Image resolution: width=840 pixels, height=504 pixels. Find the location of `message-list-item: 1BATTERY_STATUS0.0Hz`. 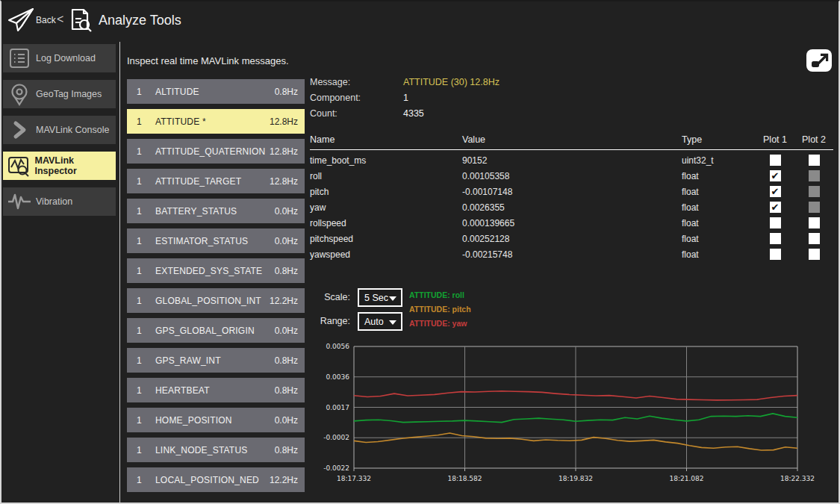

message-list-item: 1BATTERY_STATUS0.0Hz is located at coordinates (216, 211).